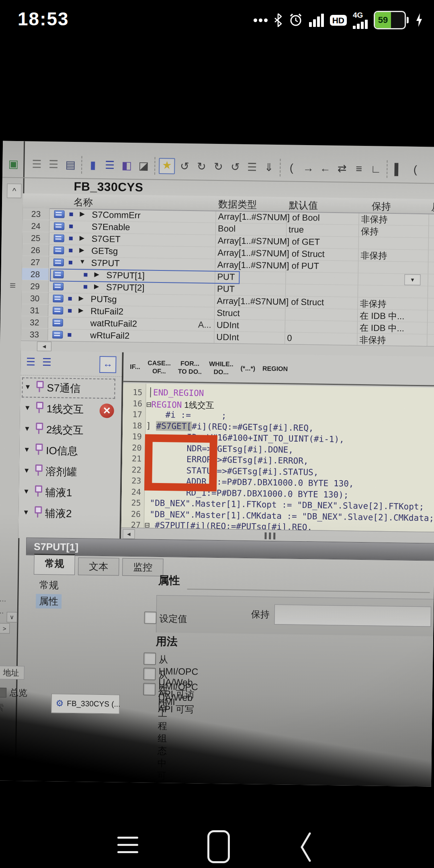 The width and height of the screenshot is (434, 868). Describe the element at coordinates (370, 231) in the screenshot. I see `retain-cell: 保持` at that location.